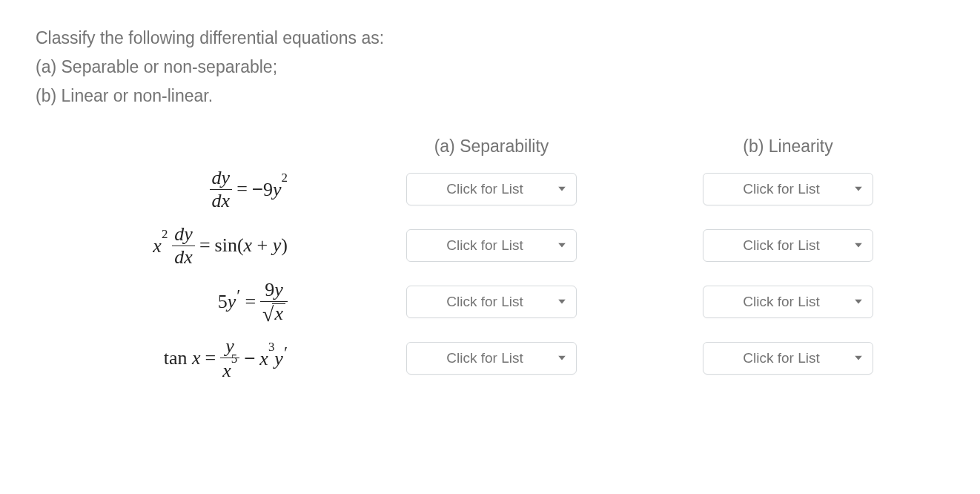  I want to click on equation-1: dy dx = −9y2, so click(176, 189).